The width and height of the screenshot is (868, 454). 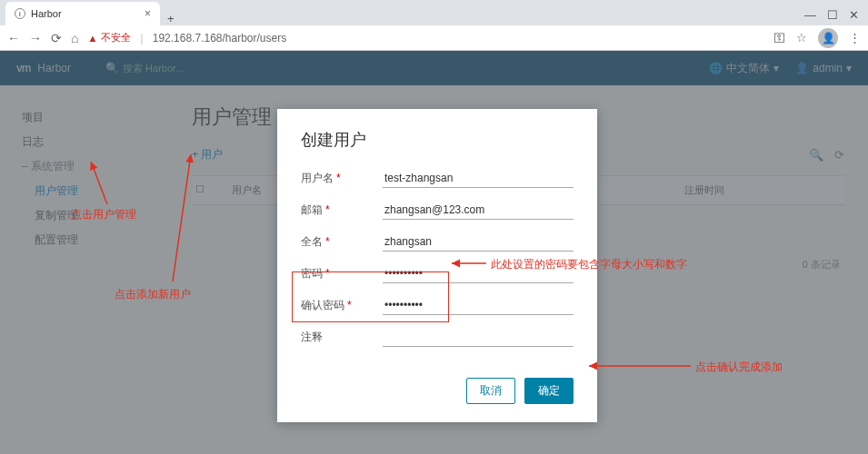 What do you see at coordinates (434, 38) in the screenshot?
I see `browser-address-bar: ← → ⟳ ⌂ ▲ 不安全 | 192.168.7.168/harbor/use…` at bounding box center [434, 38].